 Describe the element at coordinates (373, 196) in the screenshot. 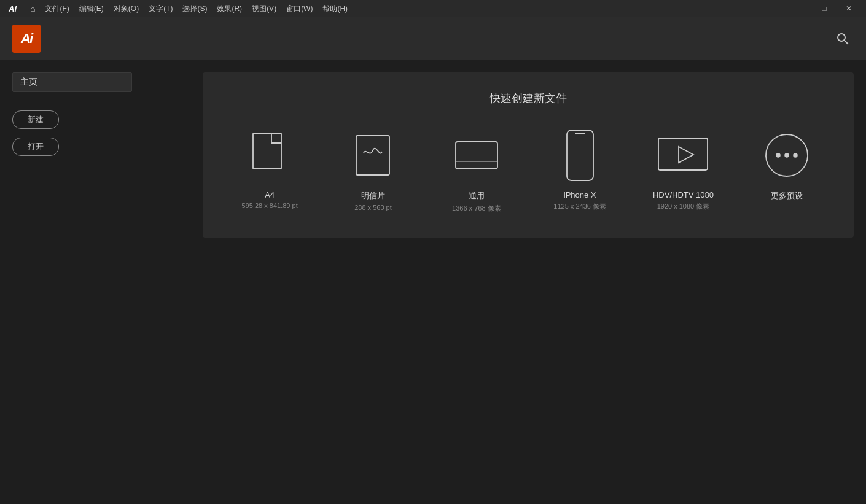

I see `postcard-name: 明信片` at that location.